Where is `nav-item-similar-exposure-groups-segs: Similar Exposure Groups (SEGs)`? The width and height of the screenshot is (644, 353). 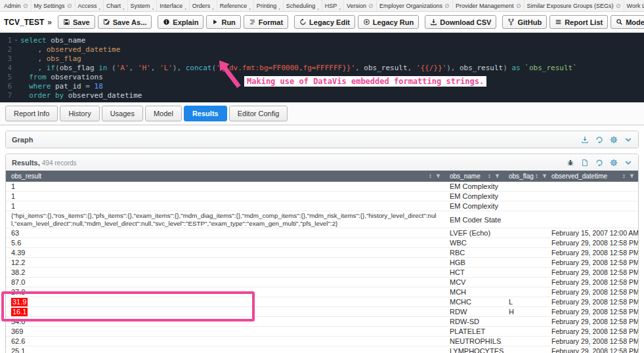 nav-item-similar-exposure-groups-segs: Similar Exposure Groups (SEGs) is located at coordinates (574, 5).